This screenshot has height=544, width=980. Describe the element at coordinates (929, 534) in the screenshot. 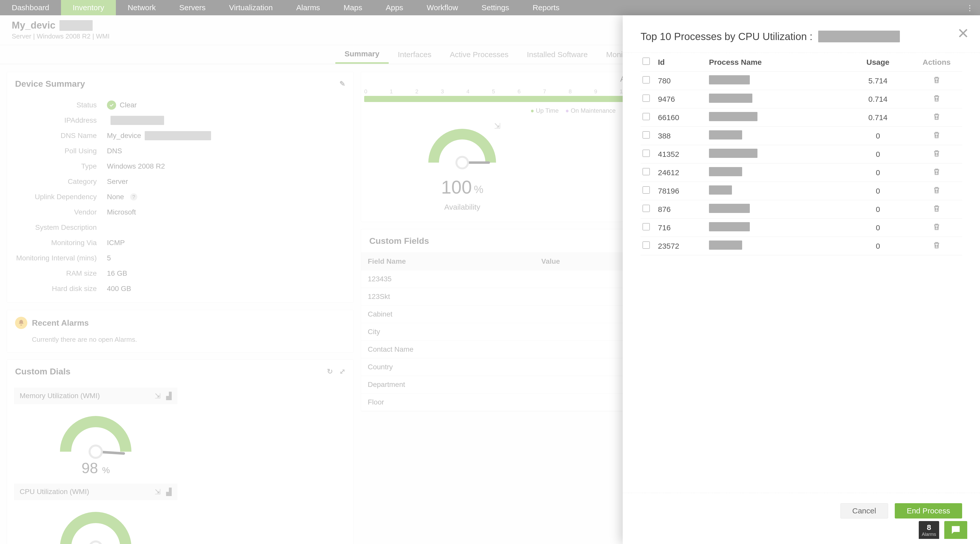

I see `alarms-label: Alarms` at that location.